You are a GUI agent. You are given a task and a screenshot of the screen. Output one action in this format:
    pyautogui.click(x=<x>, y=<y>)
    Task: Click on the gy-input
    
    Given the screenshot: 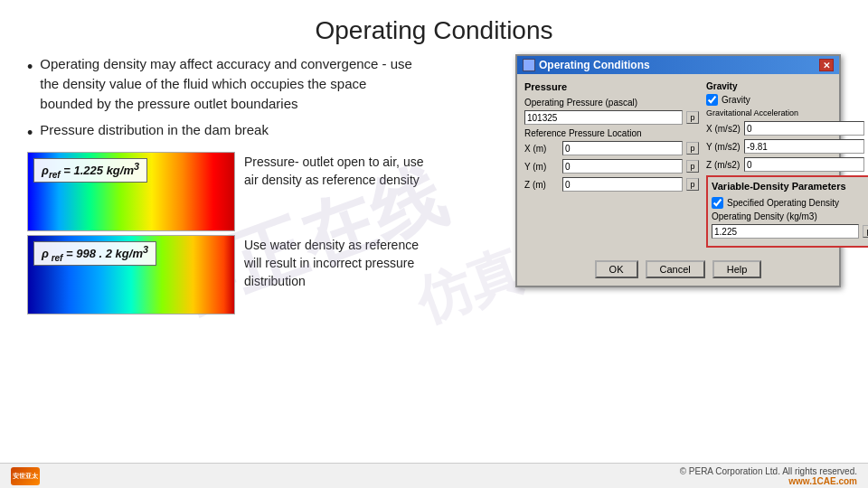 What is the action you would take?
    pyautogui.click(x=805, y=146)
    